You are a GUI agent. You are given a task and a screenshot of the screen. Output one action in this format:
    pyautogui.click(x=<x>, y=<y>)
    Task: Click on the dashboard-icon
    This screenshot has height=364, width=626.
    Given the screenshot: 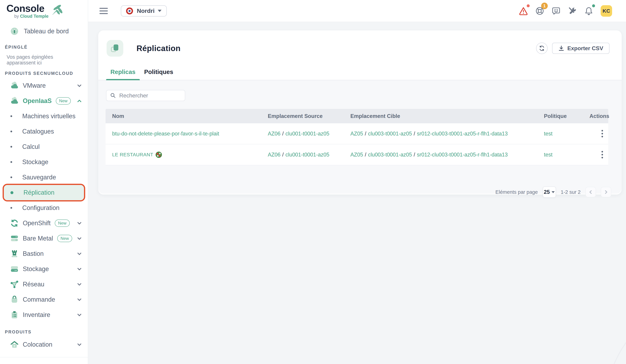 What is the action you would take?
    pyautogui.click(x=14, y=31)
    